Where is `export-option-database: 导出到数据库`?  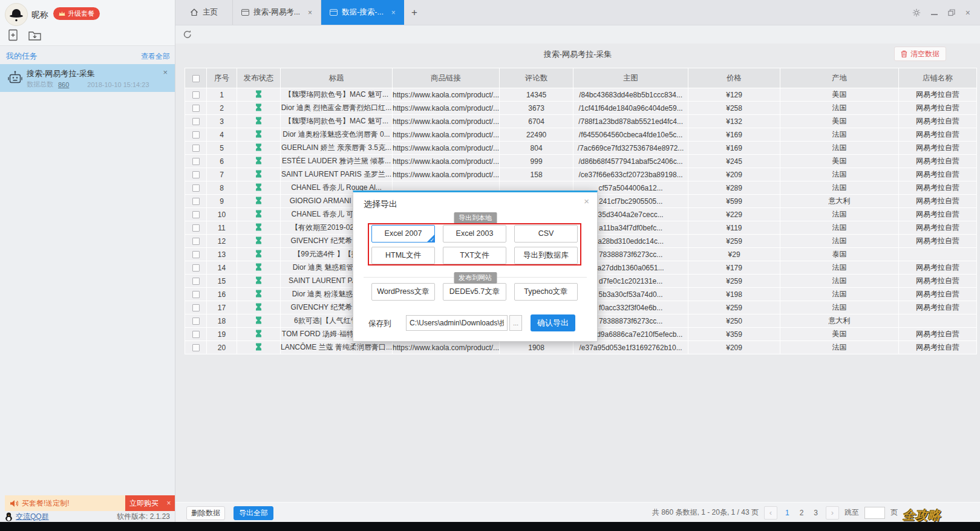
export-option-database: 导出到数据库 is located at coordinates (546, 255).